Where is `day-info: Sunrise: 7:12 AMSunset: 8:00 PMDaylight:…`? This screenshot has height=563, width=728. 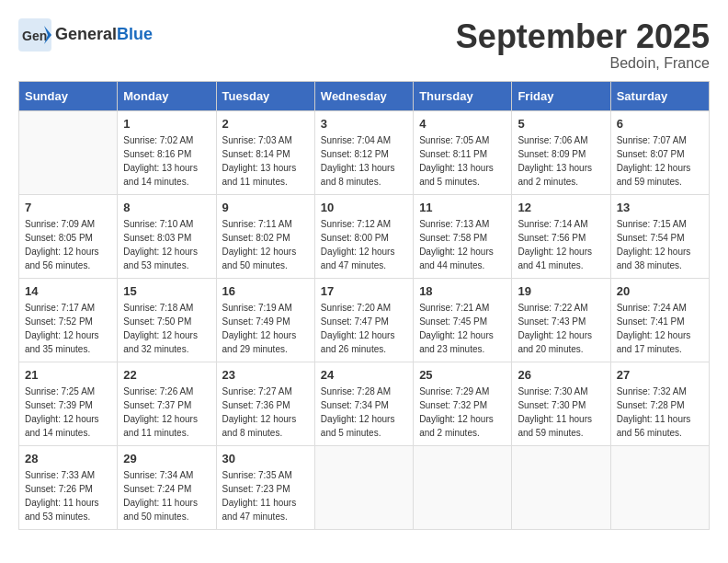 day-info: Sunrise: 7:12 AMSunset: 8:00 PMDaylight:… is located at coordinates (364, 245).